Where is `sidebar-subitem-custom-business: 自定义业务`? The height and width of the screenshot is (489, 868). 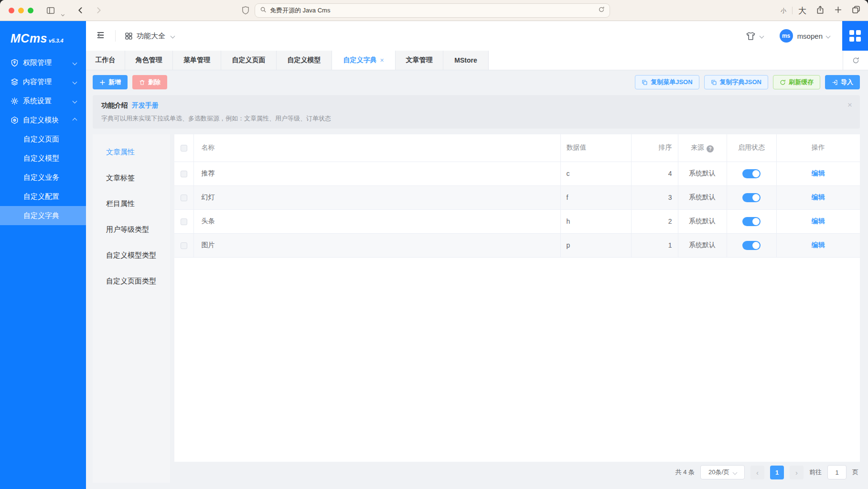 sidebar-subitem-custom-business: 自定义业务 is located at coordinates (43, 177).